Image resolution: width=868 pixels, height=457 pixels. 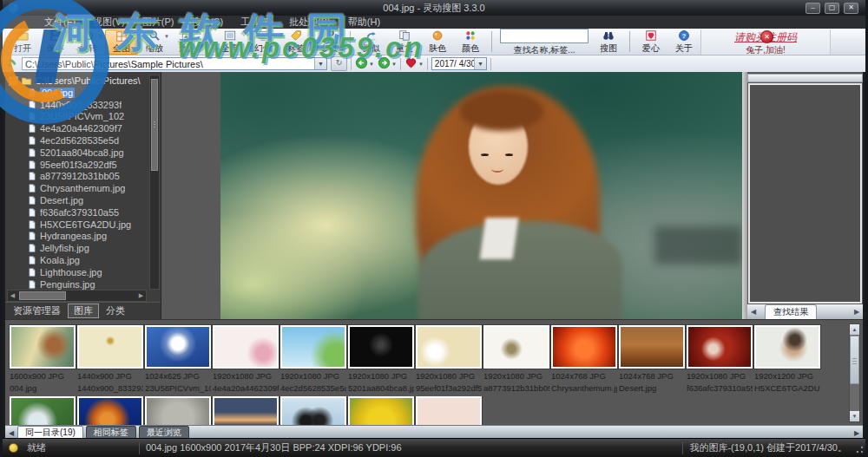 What do you see at coordinates (43, 359) in the screenshot?
I see `thumbnail-item: 1600x900 JPG004.jpg` at bounding box center [43, 359].